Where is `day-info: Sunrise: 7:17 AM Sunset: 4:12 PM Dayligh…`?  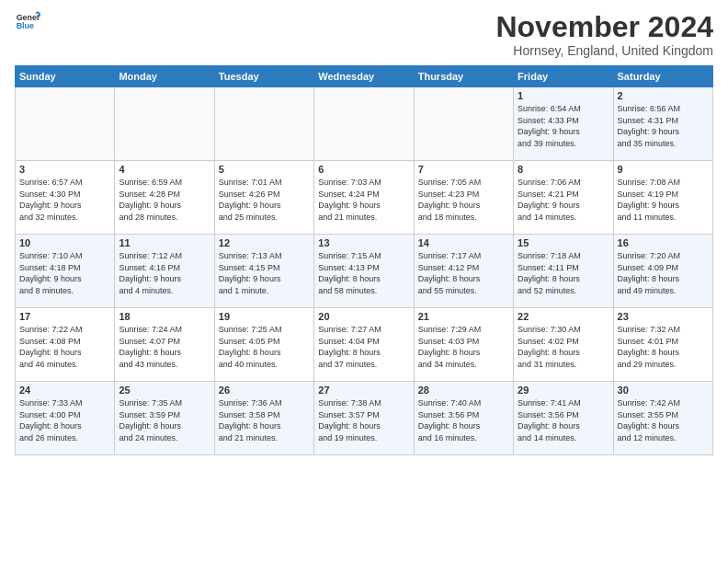 day-info: Sunrise: 7:17 AM Sunset: 4:12 PM Dayligh… is located at coordinates (463, 273).